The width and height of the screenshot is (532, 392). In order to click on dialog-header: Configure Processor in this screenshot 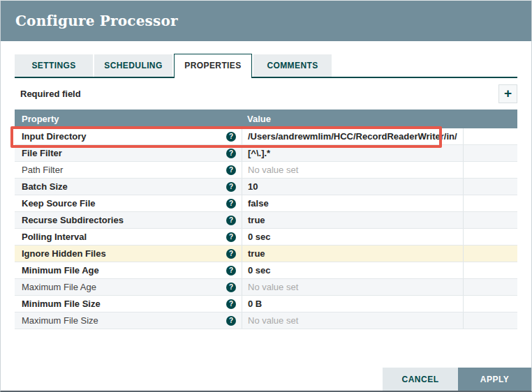, I will do `click(266, 21)`.